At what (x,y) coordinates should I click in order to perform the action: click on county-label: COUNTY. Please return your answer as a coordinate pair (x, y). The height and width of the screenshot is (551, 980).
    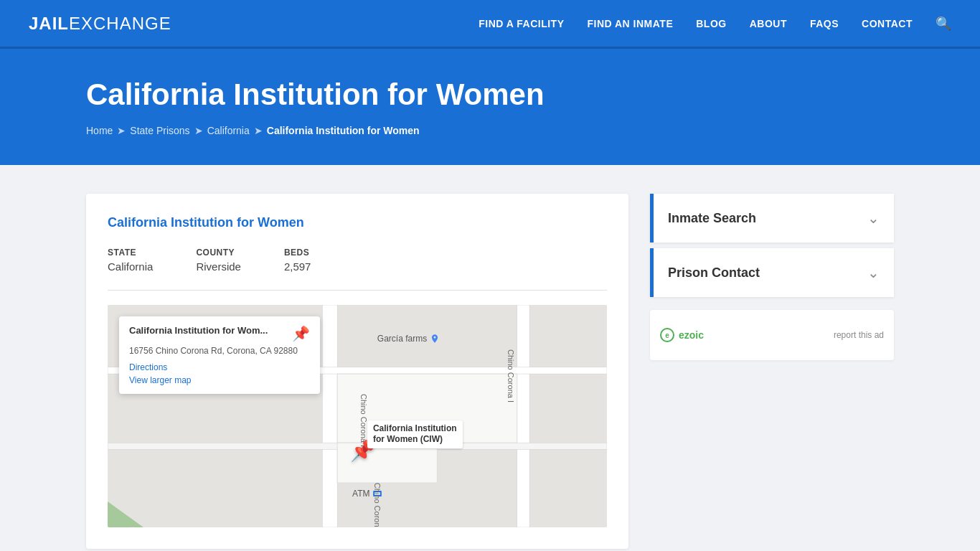
    Looking at the image, I should click on (218, 253).